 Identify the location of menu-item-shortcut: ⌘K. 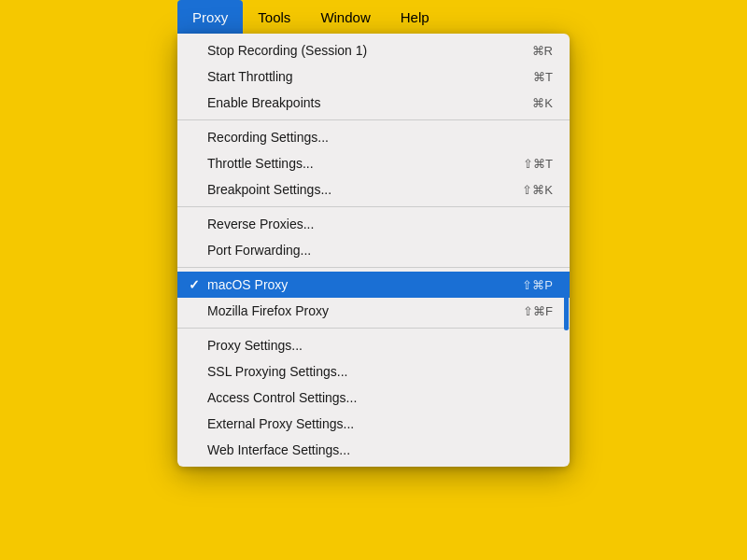
(533, 103).